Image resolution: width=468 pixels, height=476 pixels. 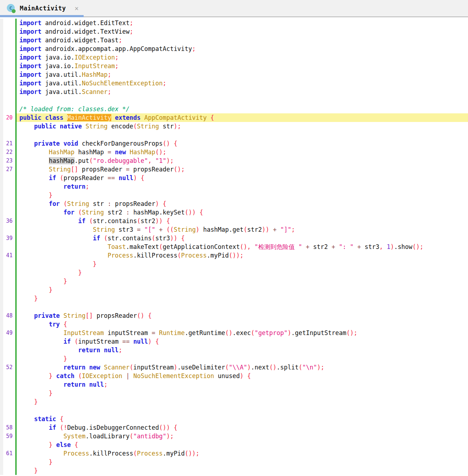 What do you see at coordinates (234, 367) in the screenshot?
I see `code-line: 52 return new Scanner(inputStream).useDe…` at bounding box center [234, 367].